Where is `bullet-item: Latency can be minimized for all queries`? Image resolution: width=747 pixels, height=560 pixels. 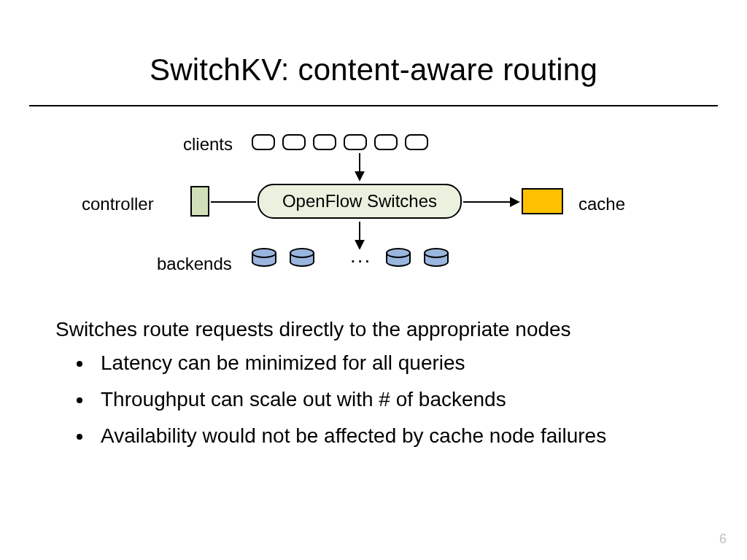 bullet-item: Latency can be minimized for all queries is located at coordinates (395, 363).